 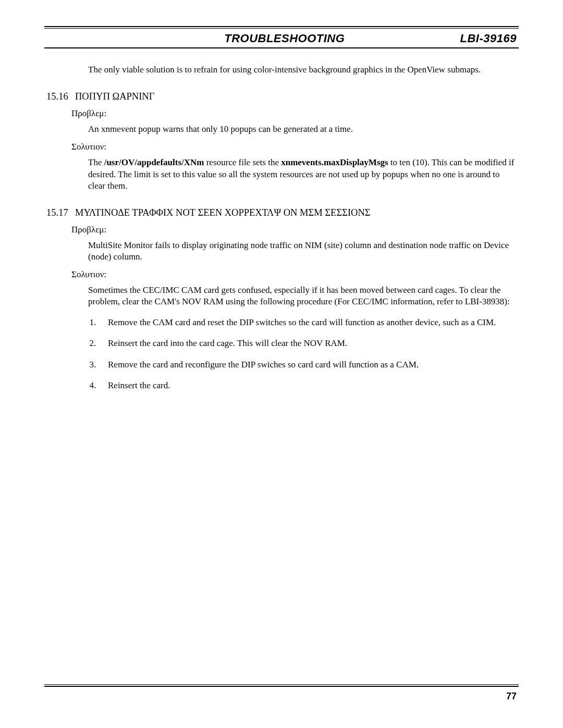 What do you see at coordinates (282, 96) in the screenshot?
I see `section-heading-15-16: 15.16 ΠΟΠΥΠ ΩΑΡΝΙΝΓ` at bounding box center [282, 96].